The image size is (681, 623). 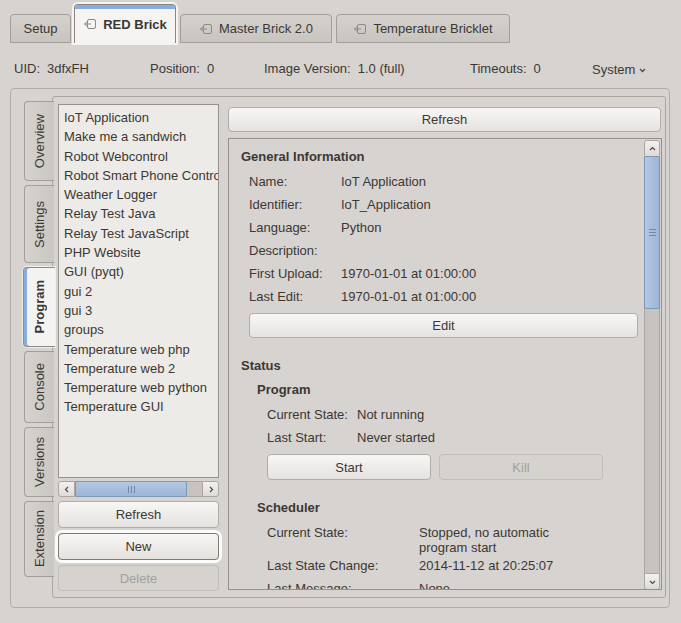 I want to click on row-label: Last Message:, so click(x=343, y=584).